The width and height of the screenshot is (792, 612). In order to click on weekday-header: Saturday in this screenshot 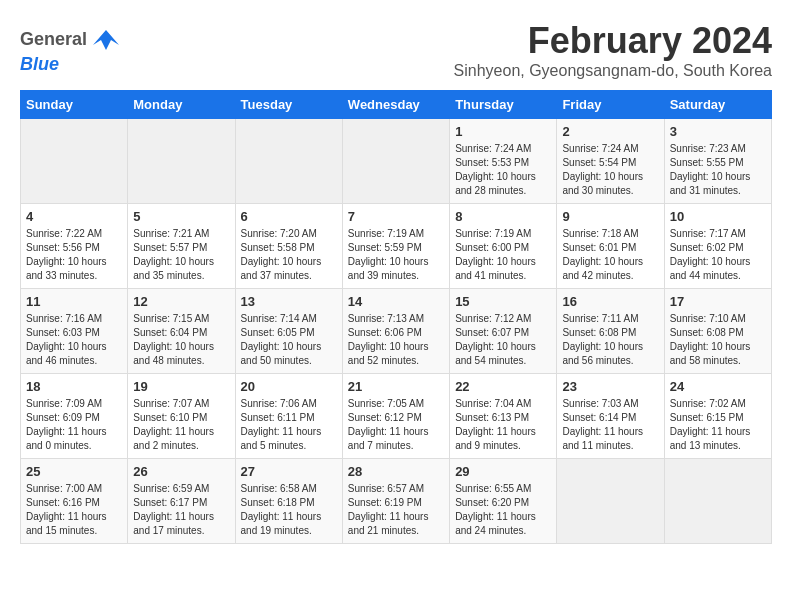, I will do `click(718, 105)`.